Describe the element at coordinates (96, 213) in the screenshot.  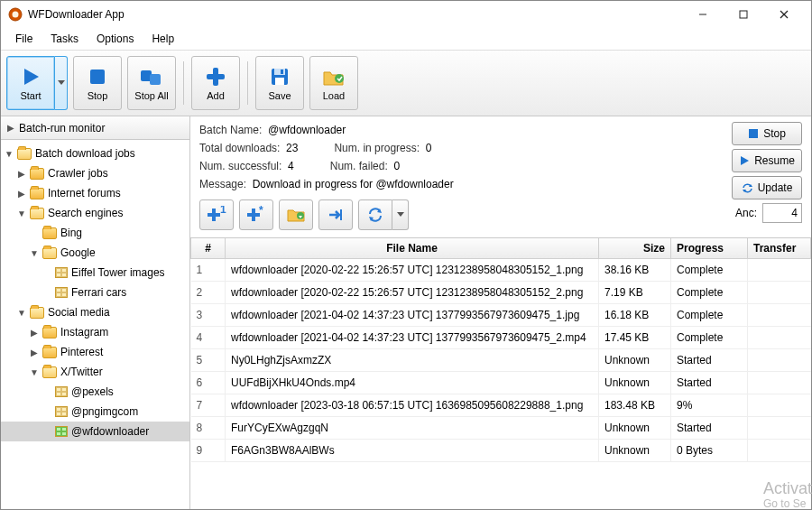
I see `tree-search: ▼Search engines` at that location.